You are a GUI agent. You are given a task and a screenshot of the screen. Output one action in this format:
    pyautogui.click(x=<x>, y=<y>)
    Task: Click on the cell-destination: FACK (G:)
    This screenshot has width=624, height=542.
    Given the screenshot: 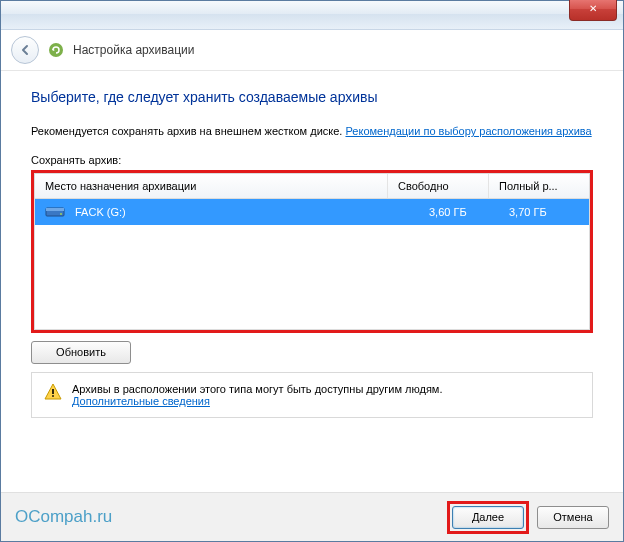 What is the action you would take?
    pyautogui.click(x=237, y=212)
    